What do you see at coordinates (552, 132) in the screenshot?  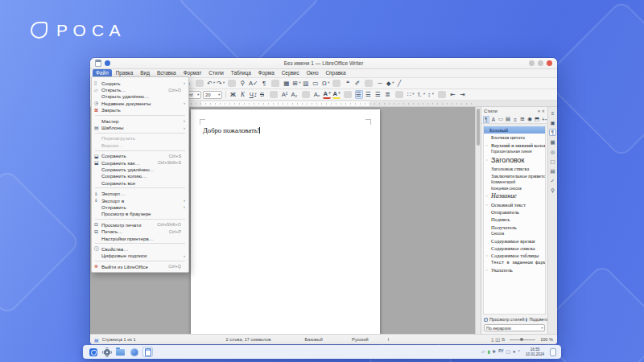 I see `styles-tab-icon: ¶` at bounding box center [552, 132].